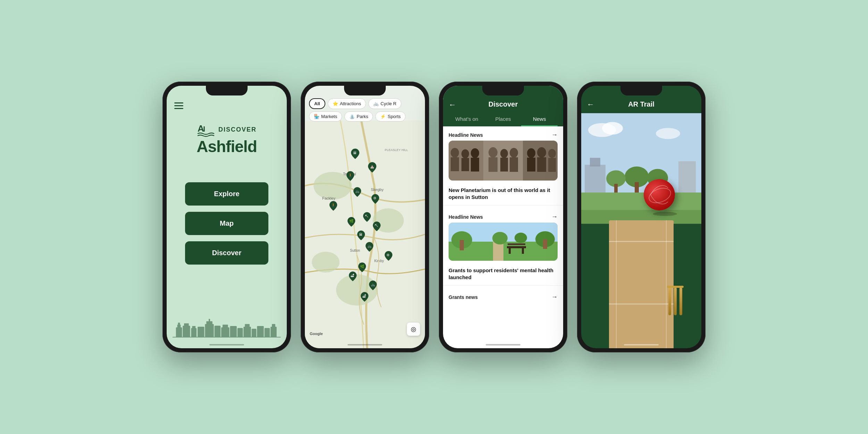 Image resolution: width=868 pixels, height=434 pixels. What do you see at coordinates (227, 217) in the screenshot?
I see `phone-home-screen: A I DISCOVER Ashfield Explore Map Dis` at bounding box center [227, 217].